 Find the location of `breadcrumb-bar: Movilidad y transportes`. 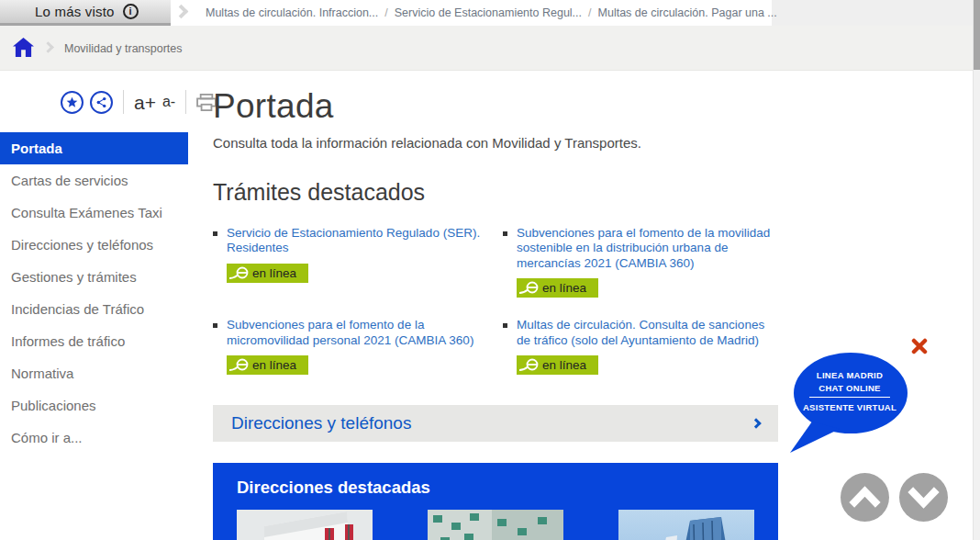

breadcrumb-bar: Movilidad y transportes is located at coordinates (486, 48).